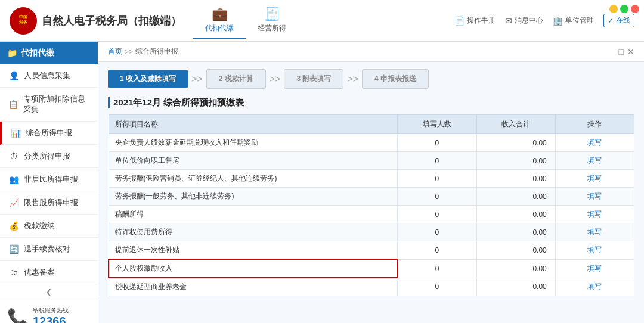 This screenshot has width=644, height=323. Describe the element at coordinates (619, 20) in the screenshot. I see `online-badge: ✓ 在线` at that location.